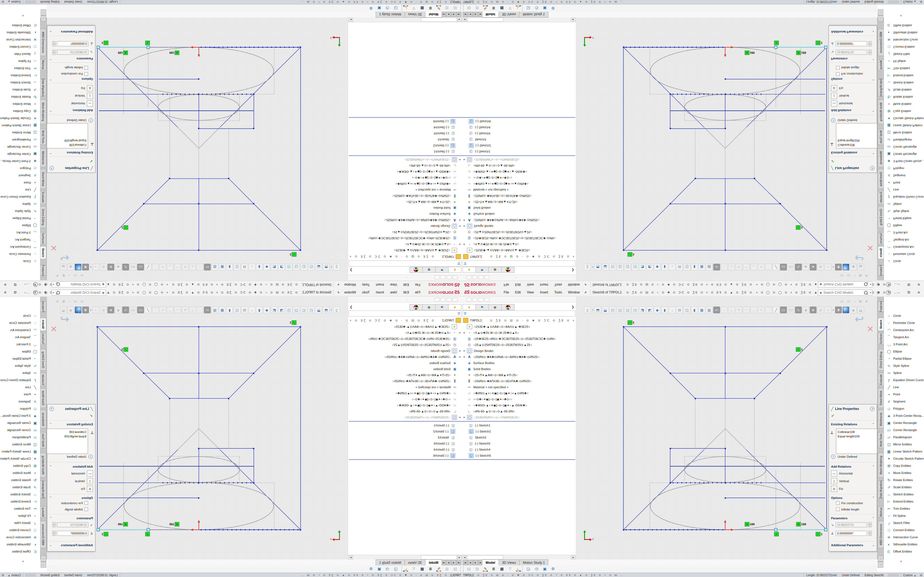 The image size is (924, 577). What do you see at coordinates (20, 473) in the screenshot?
I see `tool-item: + Move Entities` at bounding box center [20, 473].